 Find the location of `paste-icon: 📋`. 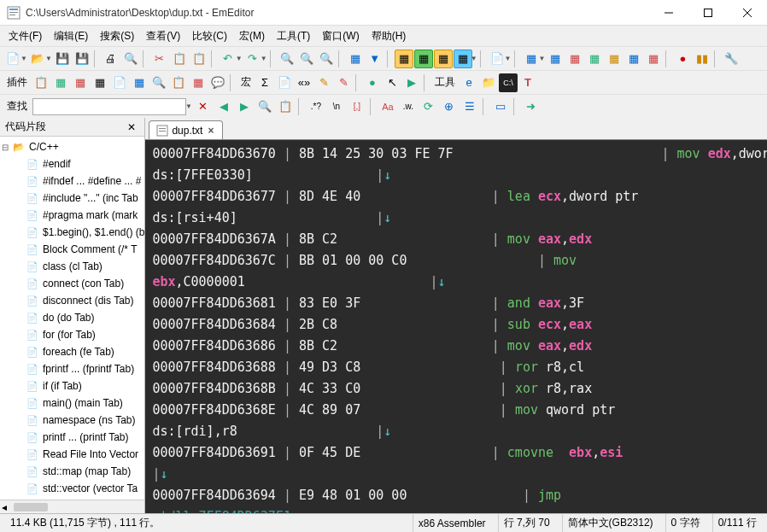

paste-icon: 📋 is located at coordinates (199, 59).